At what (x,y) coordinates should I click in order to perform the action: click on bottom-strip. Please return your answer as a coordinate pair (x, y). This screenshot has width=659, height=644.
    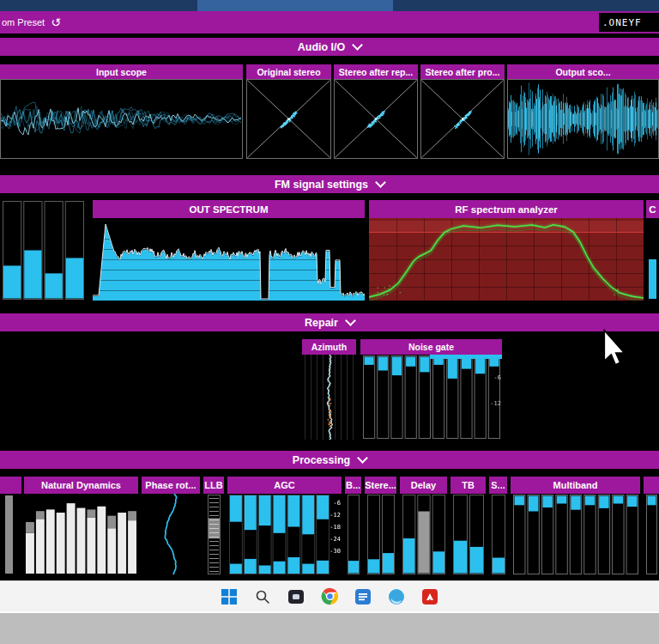
    Looking at the image, I should click on (330, 628).